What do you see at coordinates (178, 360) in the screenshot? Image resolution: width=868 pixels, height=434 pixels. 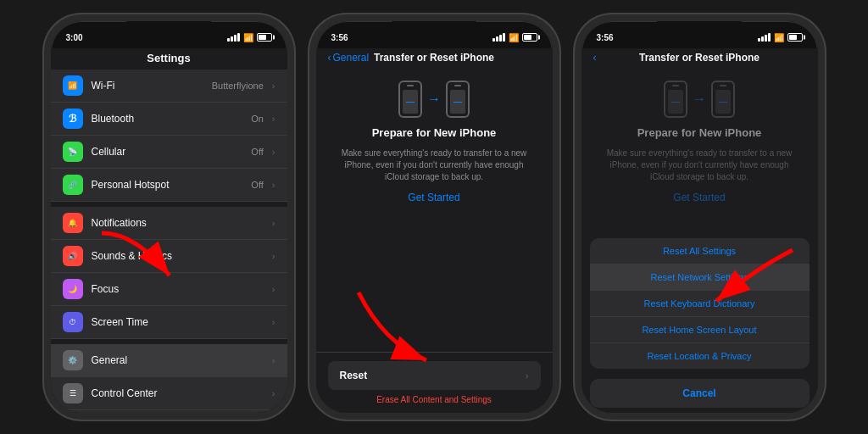 I see `general-label: General` at bounding box center [178, 360].